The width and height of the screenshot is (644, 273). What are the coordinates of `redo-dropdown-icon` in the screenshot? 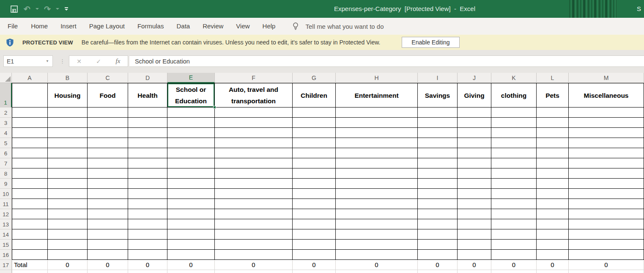 It's located at (58, 9).